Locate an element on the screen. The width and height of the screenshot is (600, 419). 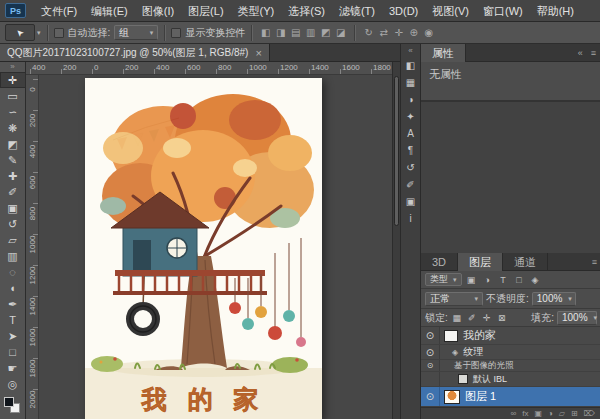
menu-type: 类型(Y) is located at coordinates (256, 11).